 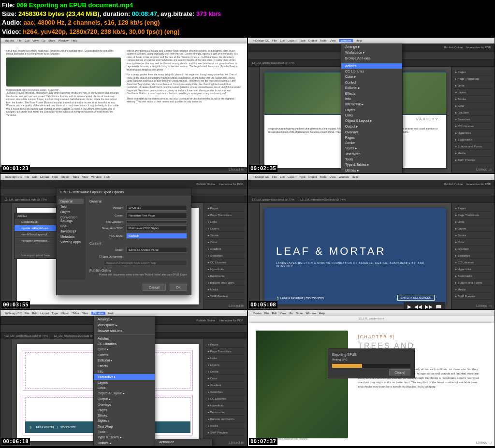 I want to click on epub-preview-controls: ▶ ◀◀ ▶▶ 📖, so click(x=424, y=306).